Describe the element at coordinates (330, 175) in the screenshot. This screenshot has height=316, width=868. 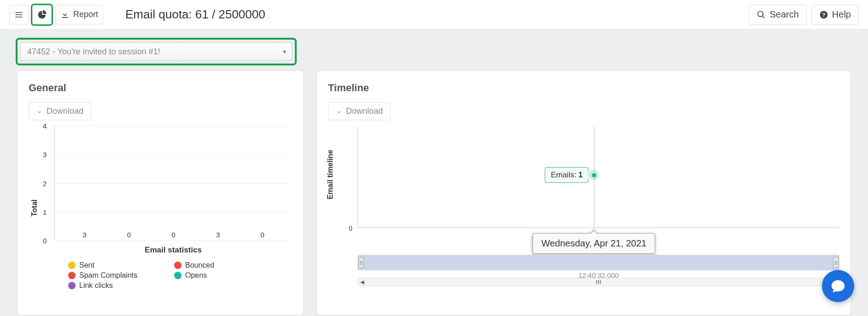
I see `timeline-ylabel: Email timeline` at that location.